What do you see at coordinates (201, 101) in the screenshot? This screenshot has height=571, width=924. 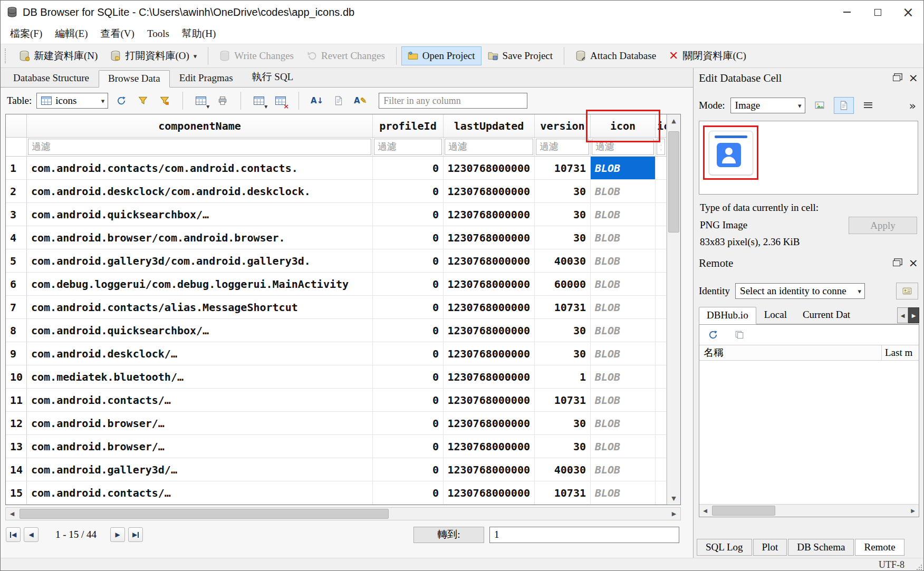 I see `save-table-as-button: ▾` at bounding box center [201, 101].